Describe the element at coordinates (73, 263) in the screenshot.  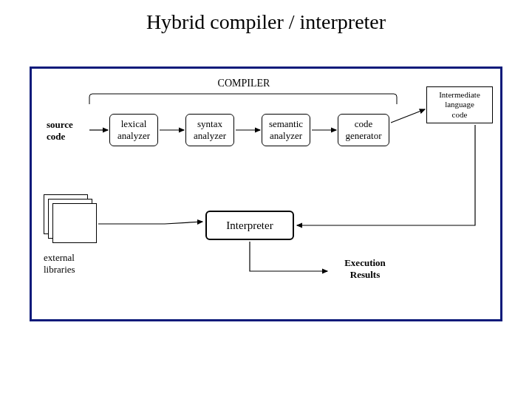
I see `external-libraries-label: externallibraries` at that location.